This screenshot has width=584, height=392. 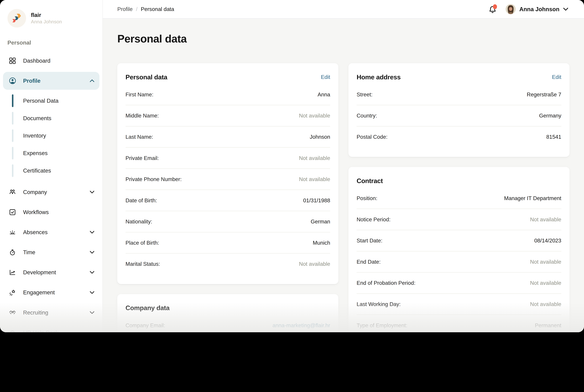 What do you see at coordinates (37, 118) in the screenshot?
I see `sidebar-subitem-label: Documents` at bounding box center [37, 118].